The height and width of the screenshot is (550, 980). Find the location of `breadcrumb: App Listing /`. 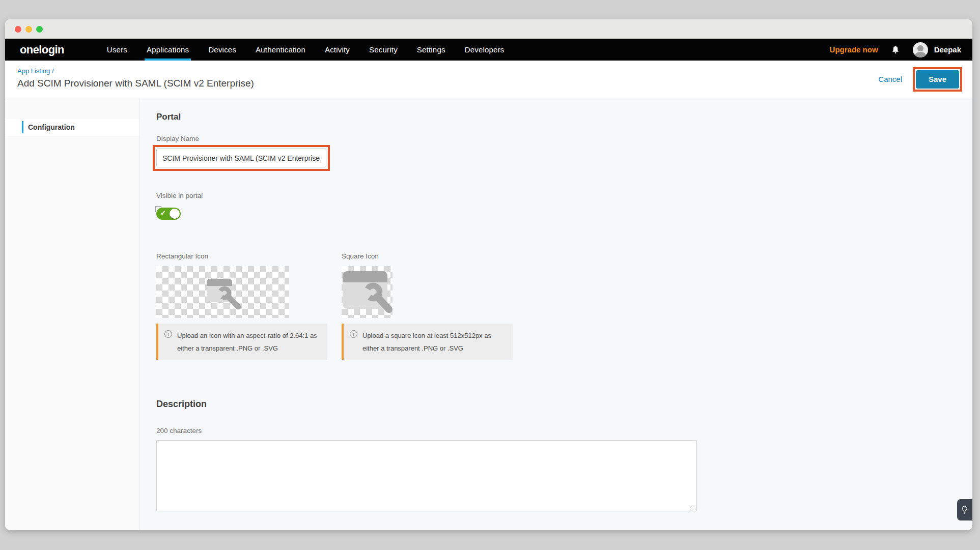

breadcrumb: App Listing / is located at coordinates (36, 71).